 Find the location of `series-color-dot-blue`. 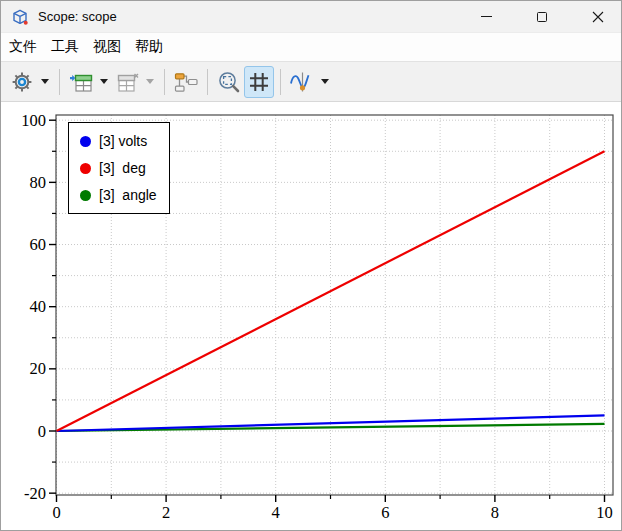

series-color-dot-blue is located at coordinates (86, 142).